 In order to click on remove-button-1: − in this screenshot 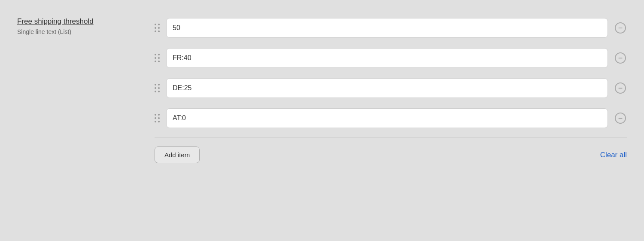, I will do `click(620, 28)`.